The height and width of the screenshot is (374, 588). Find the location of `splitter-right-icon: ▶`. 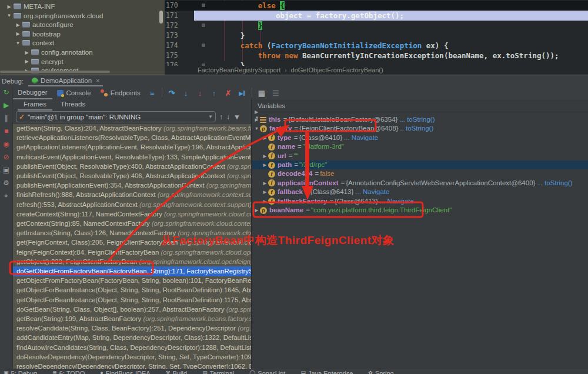

splitter-right-icon: ▶ is located at coordinates (257, 112).